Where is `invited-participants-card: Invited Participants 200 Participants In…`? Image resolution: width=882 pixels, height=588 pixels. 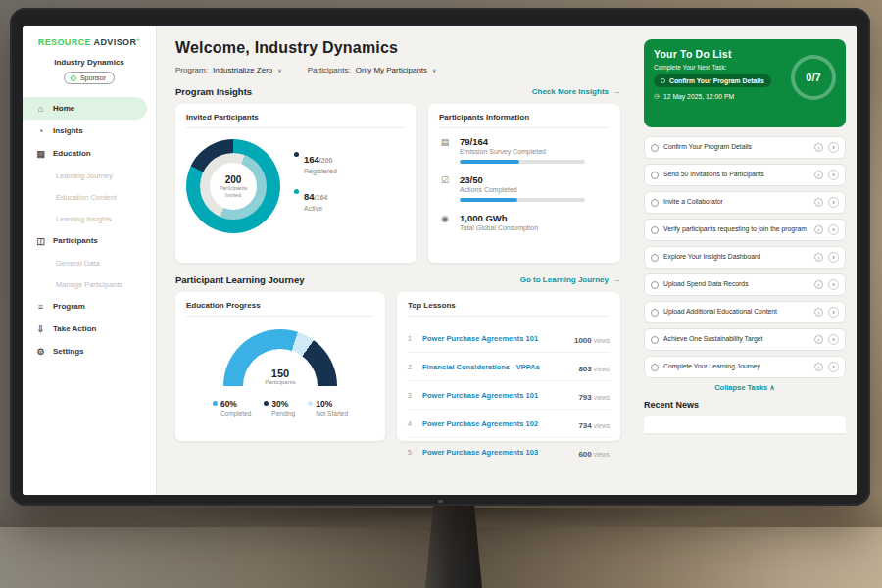
invited-participants-card: Invited Participants 200 Participants In… is located at coordinates (296, 183).